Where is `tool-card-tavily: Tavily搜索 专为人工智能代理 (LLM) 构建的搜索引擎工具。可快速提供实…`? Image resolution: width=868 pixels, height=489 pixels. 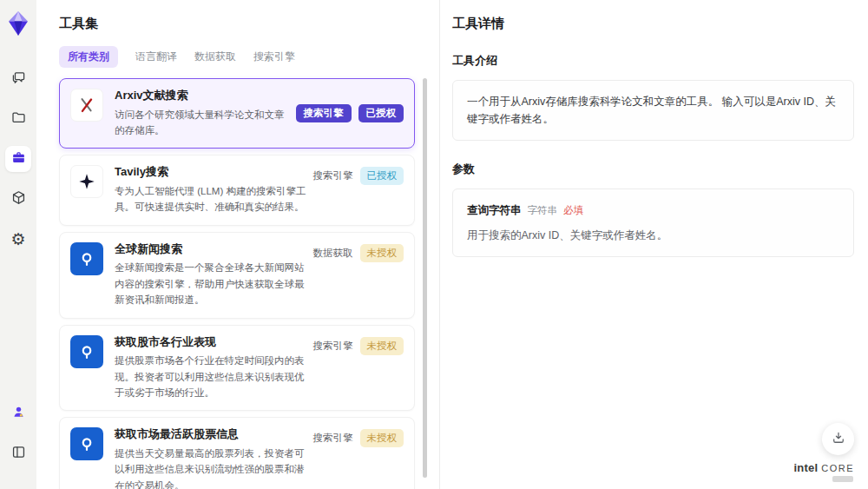 tool-card-tavily: Tavily搜索 专为人工智能代理 (LLM) 构建的搜索引擎工具。可快速提供实… is located at coordinates (237, 189).